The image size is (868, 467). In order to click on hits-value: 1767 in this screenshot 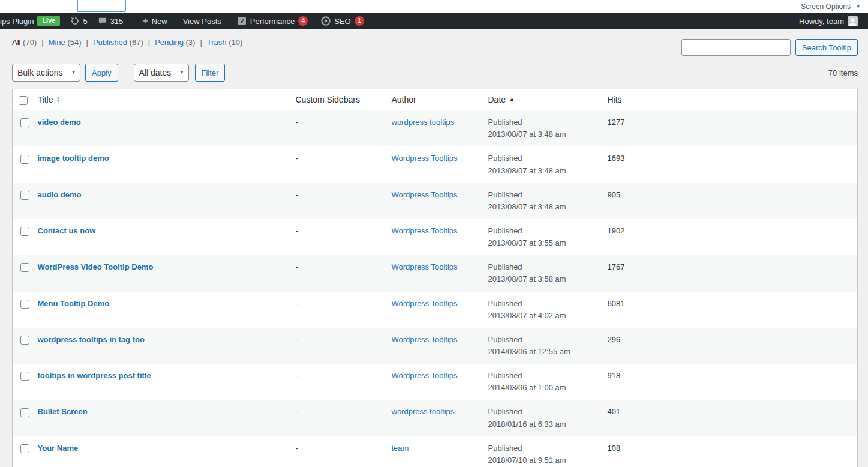, I will do `click(729, 273)`.